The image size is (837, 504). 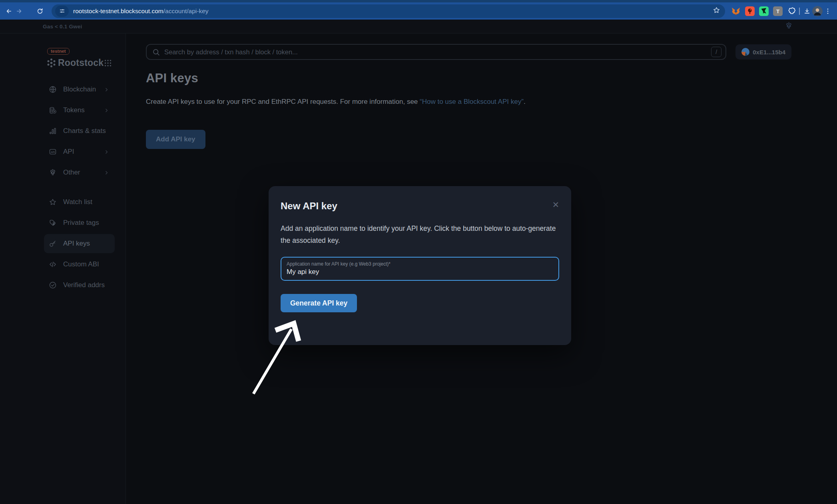 I want to click on sidebar-item-custom-abi: Custom ABI, so click(x=79, y=264).